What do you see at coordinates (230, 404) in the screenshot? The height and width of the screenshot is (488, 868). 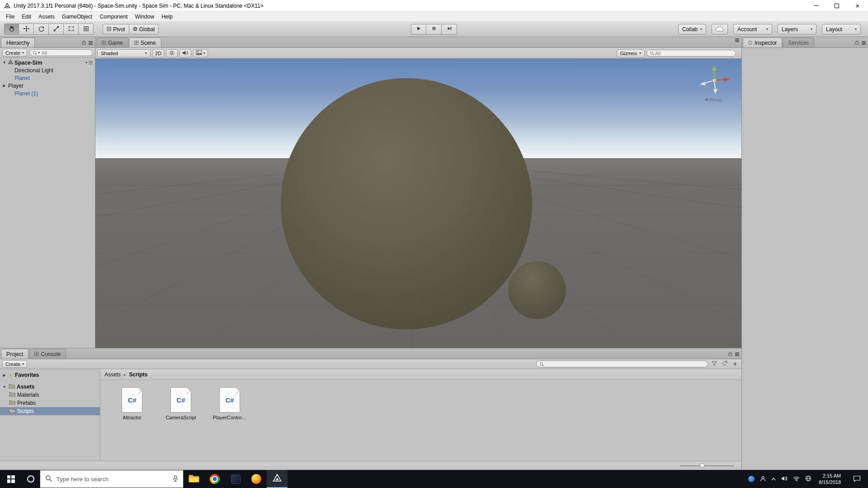 I see `file-item-playercontroller: C# PlayerContro…` at bounding box center [230, 404].